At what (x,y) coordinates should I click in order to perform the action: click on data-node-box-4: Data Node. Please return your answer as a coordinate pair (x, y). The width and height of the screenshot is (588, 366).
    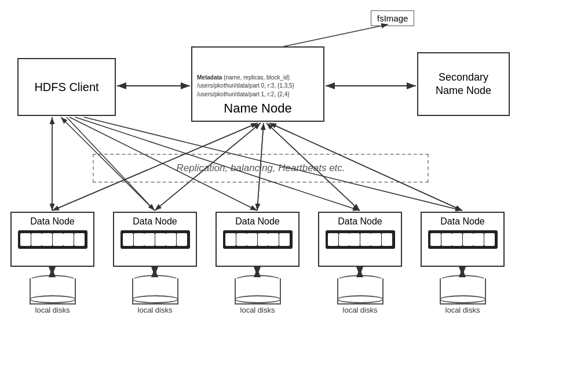
    Looking at the image, I should click on (360, 239).